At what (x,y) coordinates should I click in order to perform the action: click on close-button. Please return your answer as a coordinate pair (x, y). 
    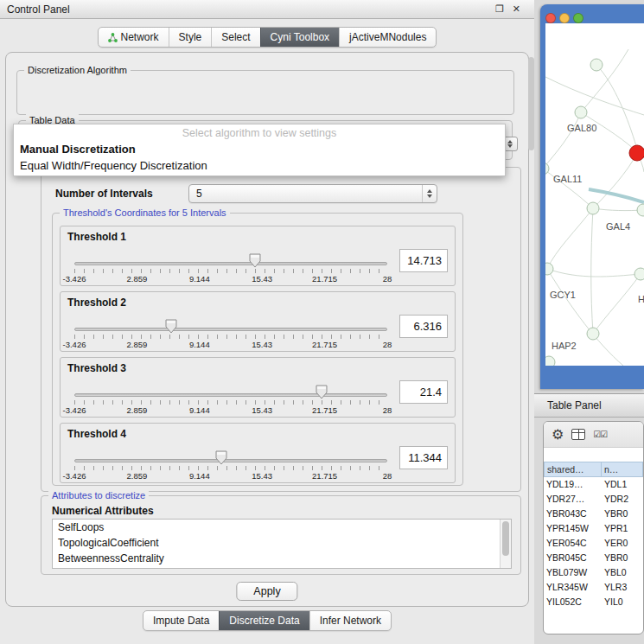
    Looking at the image, I should click on (551, 18).